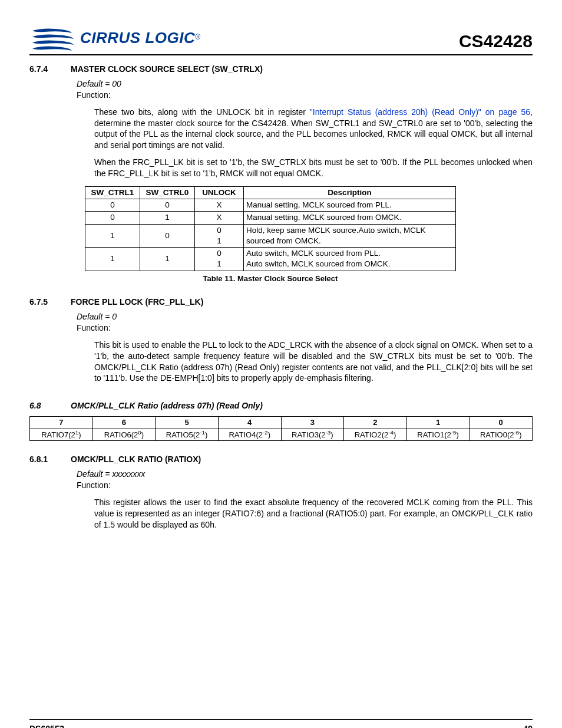 Image resolution: width=562 pixels, height=728 pixels. Describe the element at coordinates (47, 726) in the screenshot. I see `doc-id: DS605F2` at that location.